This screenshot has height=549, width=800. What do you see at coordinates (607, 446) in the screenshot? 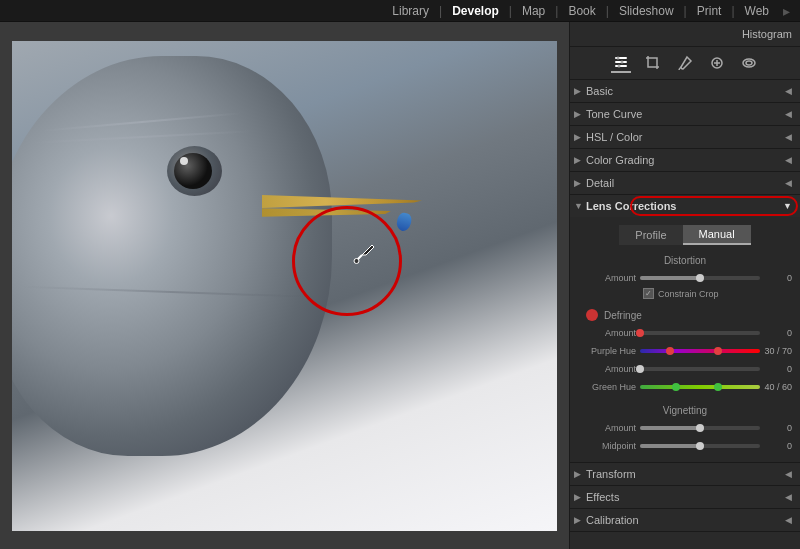
I see `vignetting-midpoint-label: Midpoint` at bounding box center [607, 446].